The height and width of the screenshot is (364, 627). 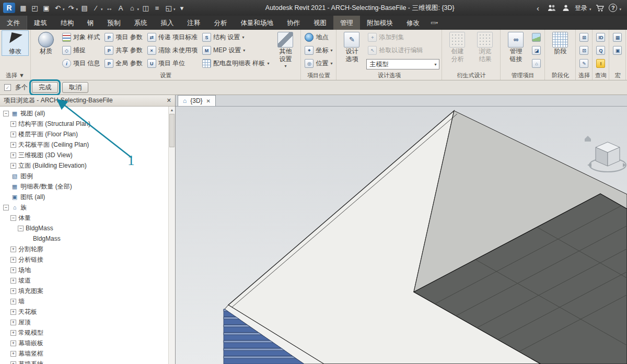 What do you see at coordinates (172, 64) in the screenshot?
I see `project-units-button: 项目 单位` at bounding box center [172, 64].